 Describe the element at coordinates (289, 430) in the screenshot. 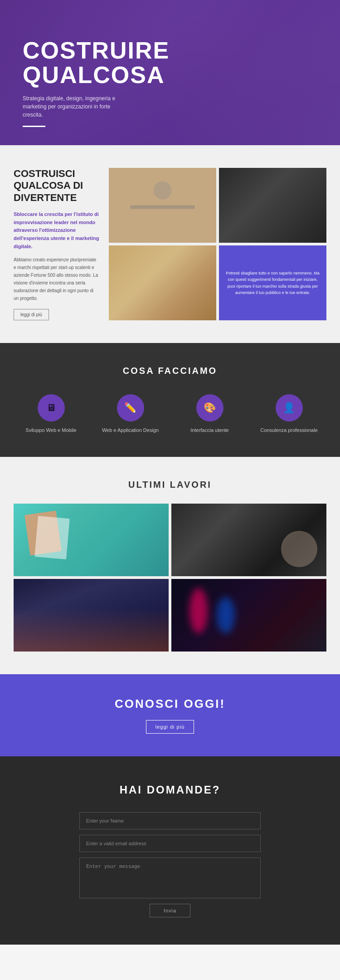

I see `service-label-consulting: Consulenza professionale` at that location.